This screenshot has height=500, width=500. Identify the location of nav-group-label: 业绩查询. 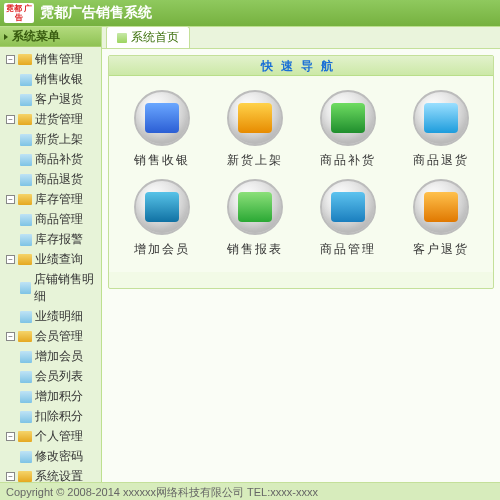
(59, 260).